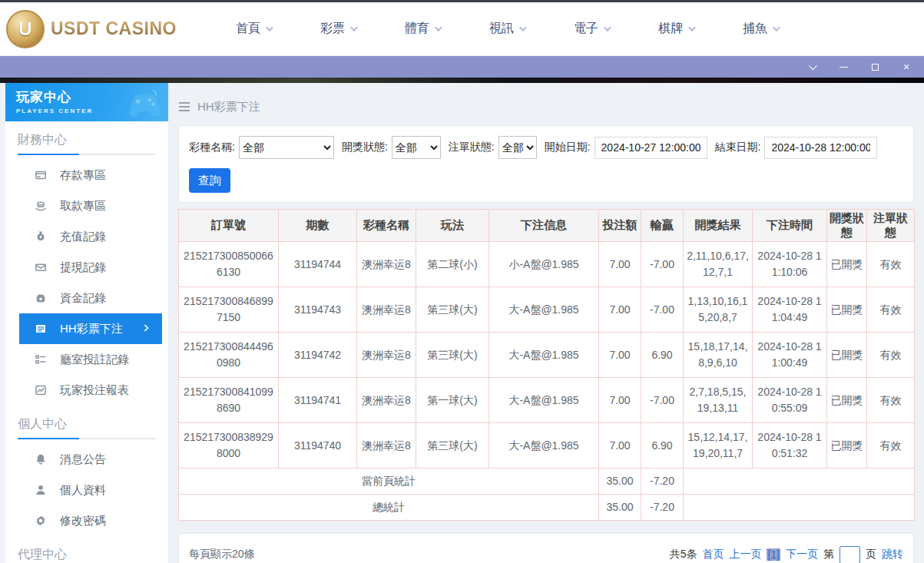 The height and width of the screenshot is (563, 924). Describe the element at coordinates (229, 108) in the screenshot. I see `page-title: HH彩票下注` at that location.